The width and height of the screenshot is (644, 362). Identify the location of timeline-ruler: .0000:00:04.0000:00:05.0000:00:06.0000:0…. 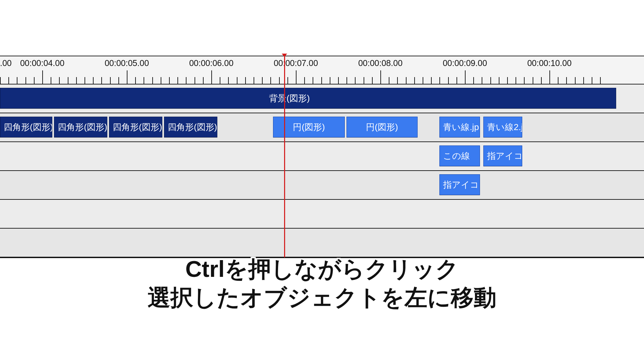
(322, 70).